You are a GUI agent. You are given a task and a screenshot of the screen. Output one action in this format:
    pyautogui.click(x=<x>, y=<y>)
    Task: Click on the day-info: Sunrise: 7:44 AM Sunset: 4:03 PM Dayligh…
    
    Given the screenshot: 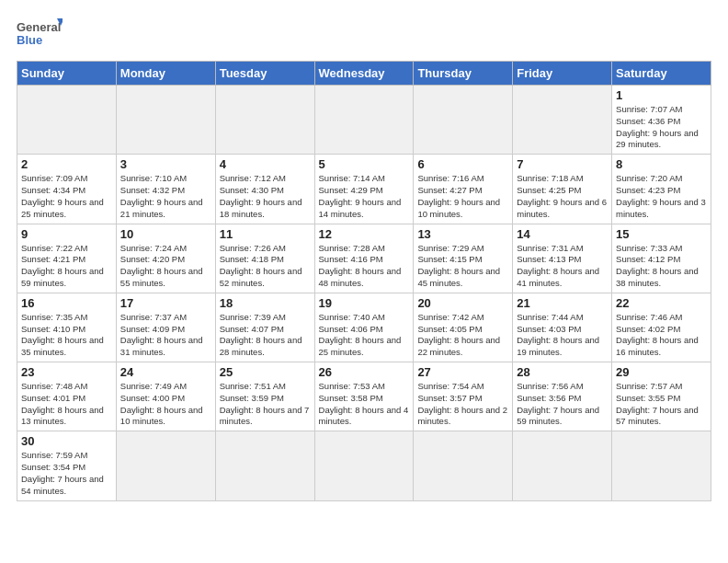 What is the action you would take?
    pyautogui.click(x=563, y=335)
    